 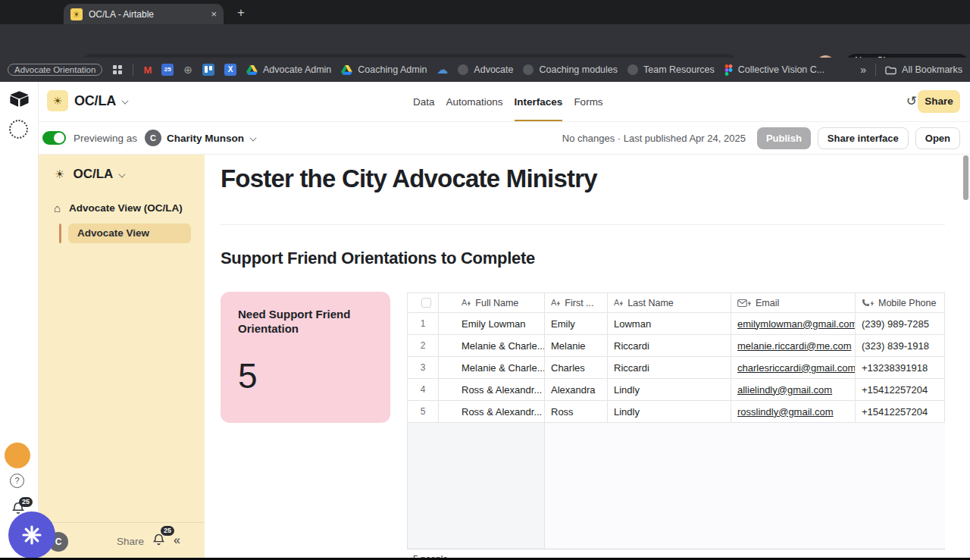 What do you see at coordinates (77, 14) in the screenshot?
I see `airtable-favicon-icon: ☀` at bounding box center [77, 14].